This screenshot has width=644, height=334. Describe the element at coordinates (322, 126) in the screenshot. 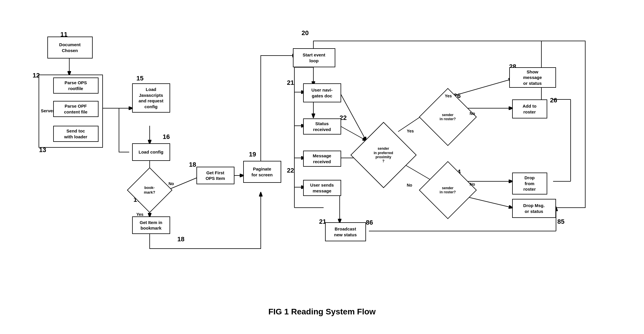

I see `box-status-recv: Statusreceived` at that location.